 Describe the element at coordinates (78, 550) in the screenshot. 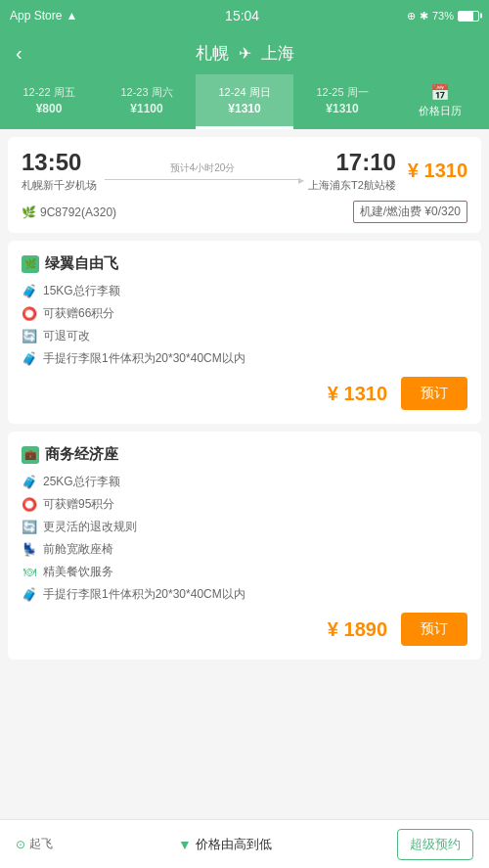

I see `feature-text-1-3: 前舱宽敞座椅` at that location.